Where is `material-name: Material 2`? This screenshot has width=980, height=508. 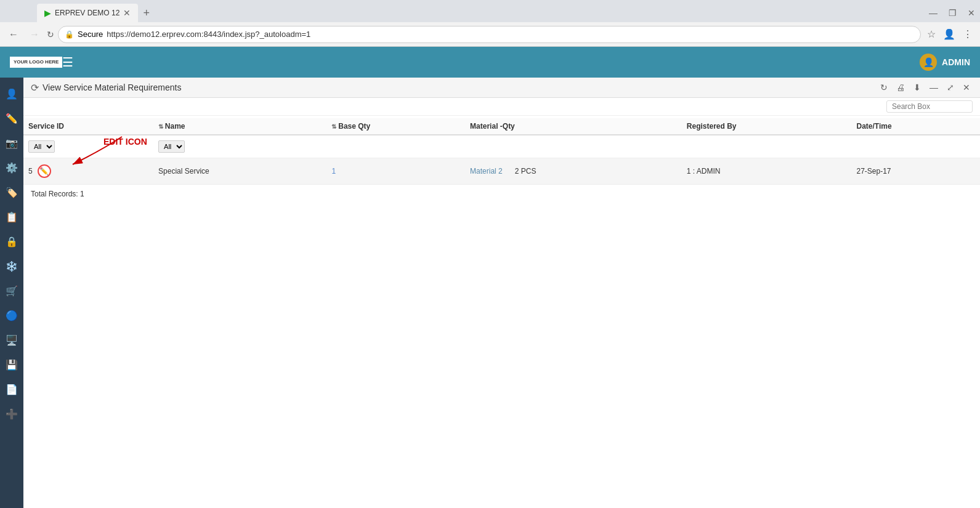 material-name: Material 2 is located at coordinates (487, 171).